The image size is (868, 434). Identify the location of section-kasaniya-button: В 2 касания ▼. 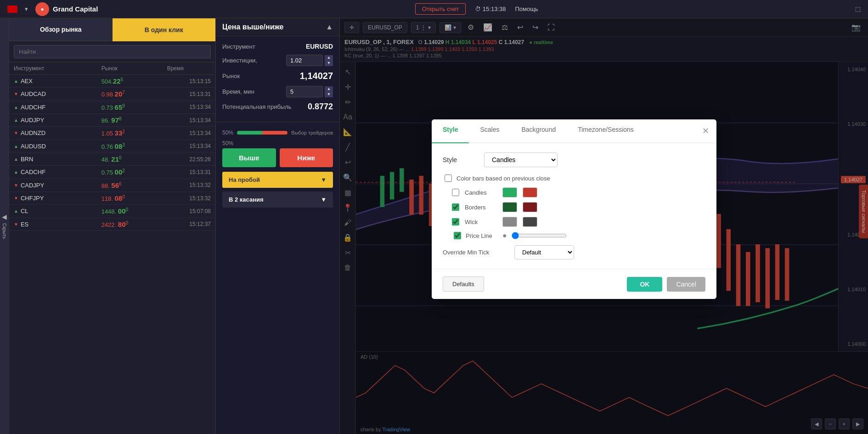
(277, 199).